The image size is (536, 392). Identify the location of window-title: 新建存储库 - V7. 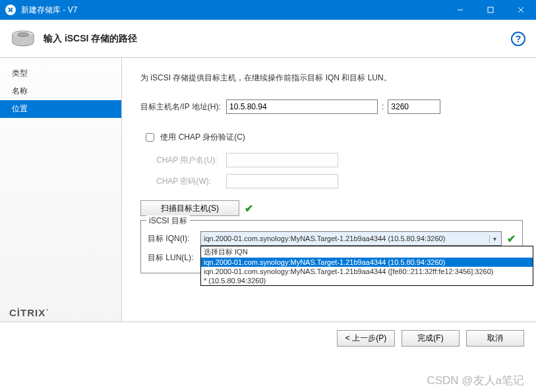
(233, 11).